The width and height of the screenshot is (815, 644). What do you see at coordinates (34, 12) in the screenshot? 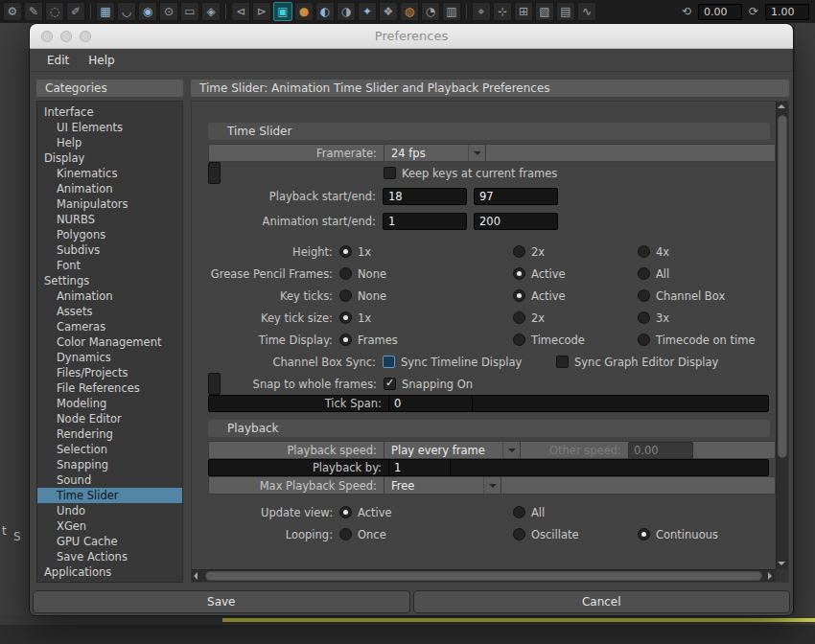
I see `pencil-tool-icon: ✎` at bounding box center [34, 12].